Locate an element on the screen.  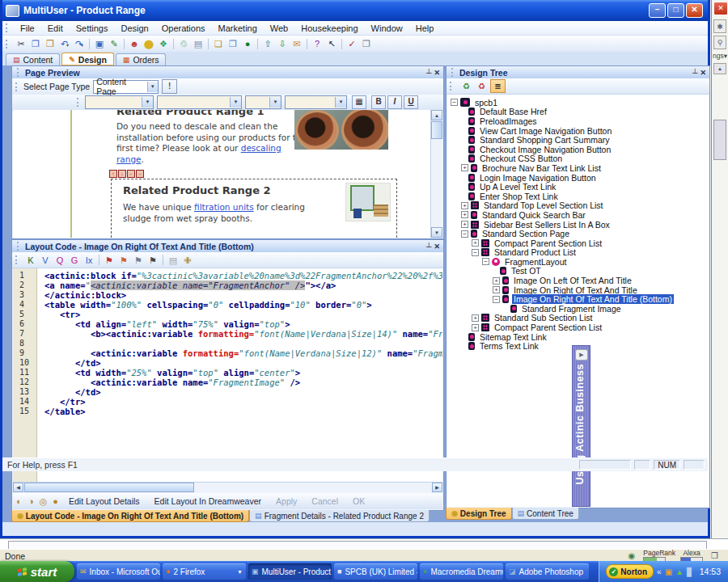
tree-row: +Sidebar Best Sellers List In A Box is located at coordinates (578, 225).